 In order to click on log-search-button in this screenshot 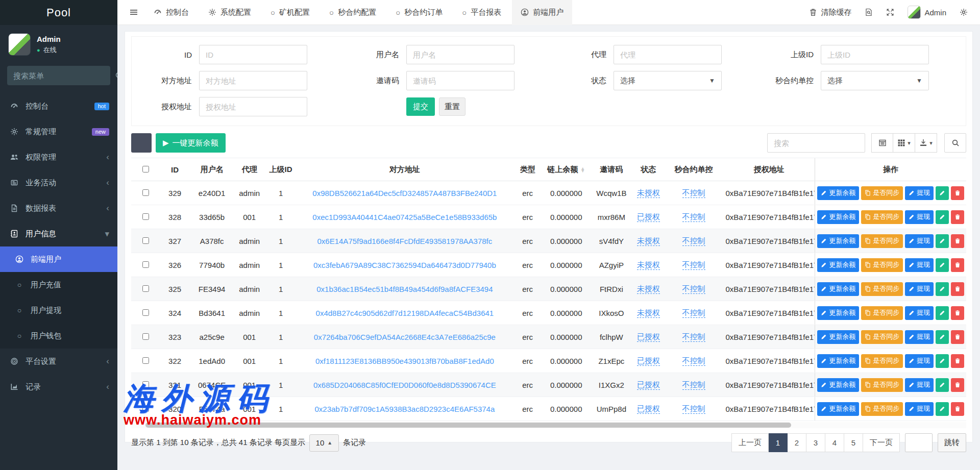, I will do `click(869, 12)`.